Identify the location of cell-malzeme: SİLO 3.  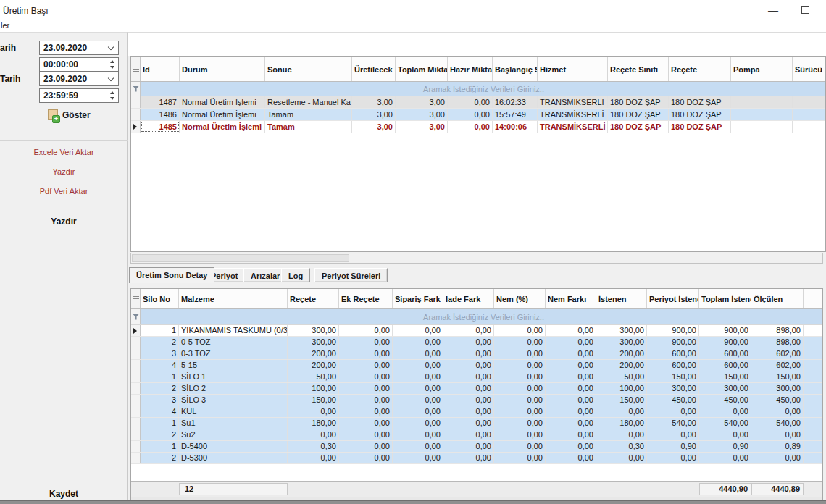
(233, 400).